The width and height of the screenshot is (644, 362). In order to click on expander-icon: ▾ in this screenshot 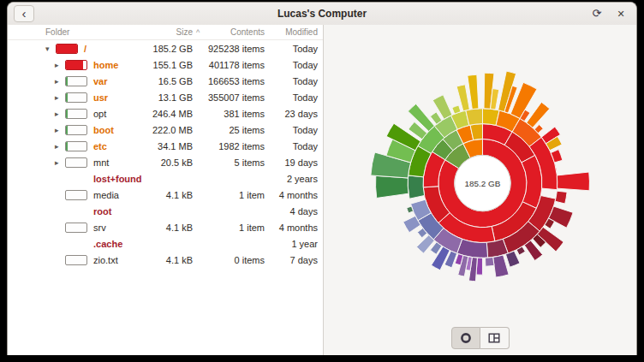, I will do `click(51, 49)`.